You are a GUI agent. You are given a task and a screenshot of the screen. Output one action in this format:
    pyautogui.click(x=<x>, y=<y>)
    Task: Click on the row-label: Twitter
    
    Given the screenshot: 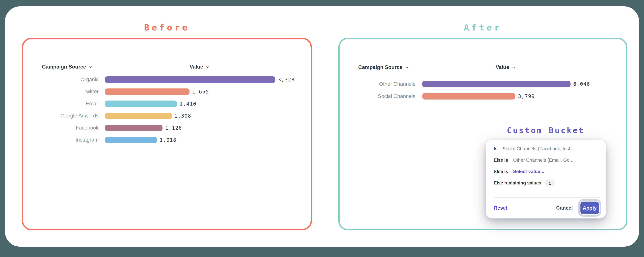 What is the action you would take?
    pyautogui.click(x=66, y=92)
    